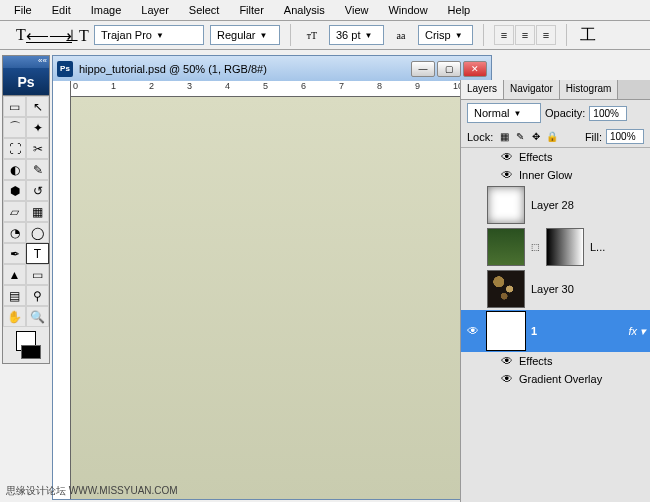 Image resolution: width=650 pixels, height=502 pixels. What do you see at coordinates (245, 35) in the screenshot?
I see `font-style-dropdown: Regular ▼` at bounding box center [245, 35].